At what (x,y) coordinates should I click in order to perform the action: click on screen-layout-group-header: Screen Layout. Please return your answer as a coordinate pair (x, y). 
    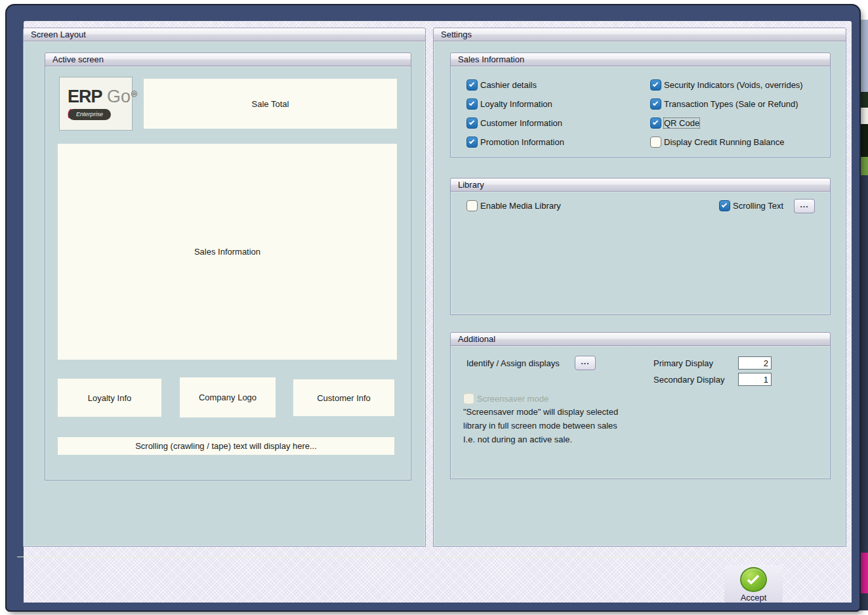
    Looking at the image, I should click on (224, 34).